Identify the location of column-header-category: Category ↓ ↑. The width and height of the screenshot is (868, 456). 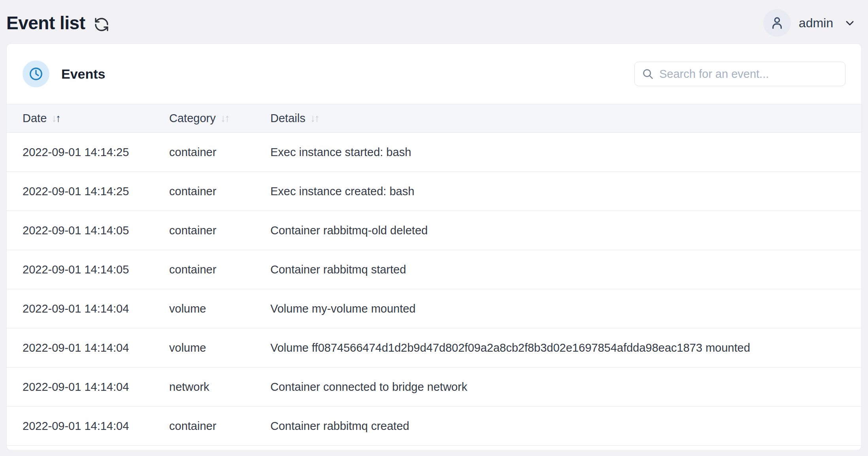
(220, 119).